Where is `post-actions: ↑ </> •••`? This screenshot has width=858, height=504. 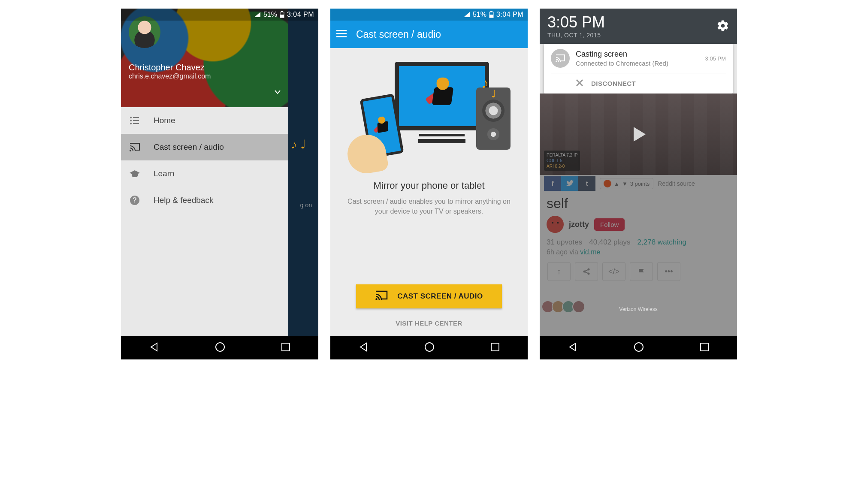
post-actions: ↑ </> ••• is located at coordinates (638, 272).